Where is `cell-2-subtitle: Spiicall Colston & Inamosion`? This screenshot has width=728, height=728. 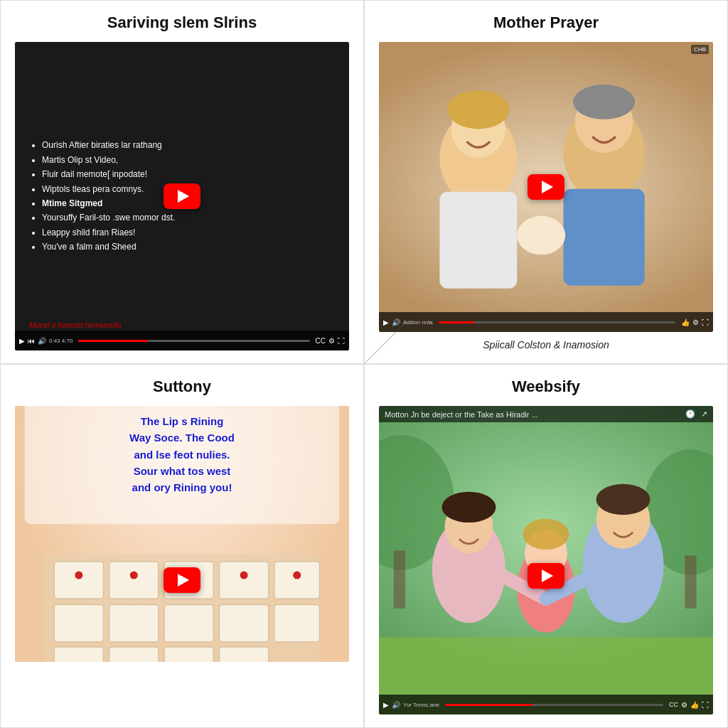 cell-2-subtitle: Spiicall Colston & Inamosion is located at coordinates (546, 345).